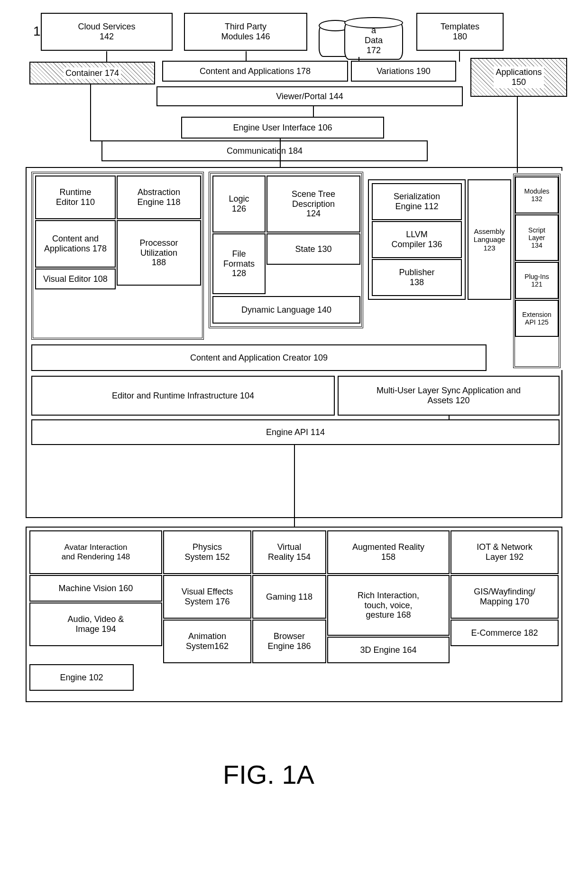  I want to click on dynamic-language-140: Dynamic Language 140, so click(286, 310).